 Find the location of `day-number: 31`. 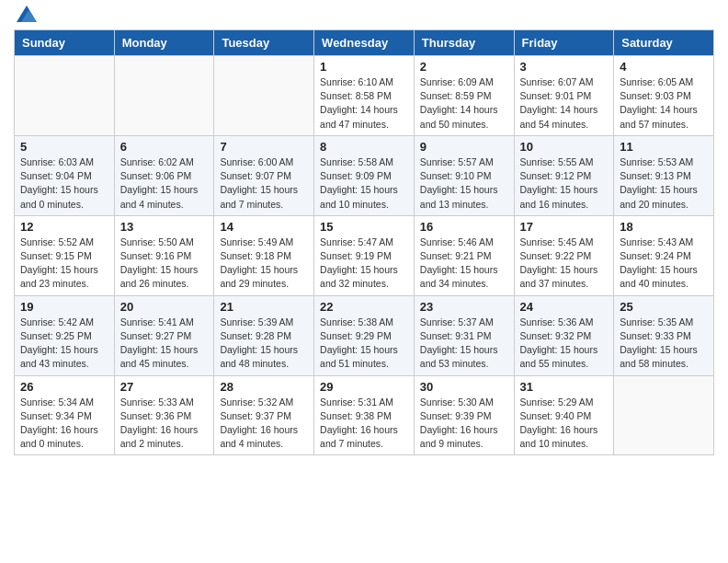

day-number: 31 is located at coordinates (564, 386).